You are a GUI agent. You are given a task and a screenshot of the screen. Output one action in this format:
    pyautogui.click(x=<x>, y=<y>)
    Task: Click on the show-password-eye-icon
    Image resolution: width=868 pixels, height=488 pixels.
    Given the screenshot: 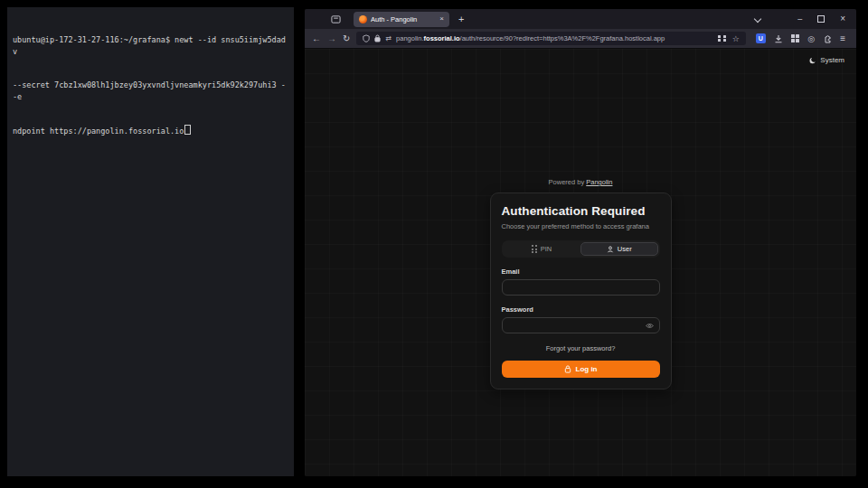 What is the action you would take?
    pyautogui.click(x=649, y=325)
    